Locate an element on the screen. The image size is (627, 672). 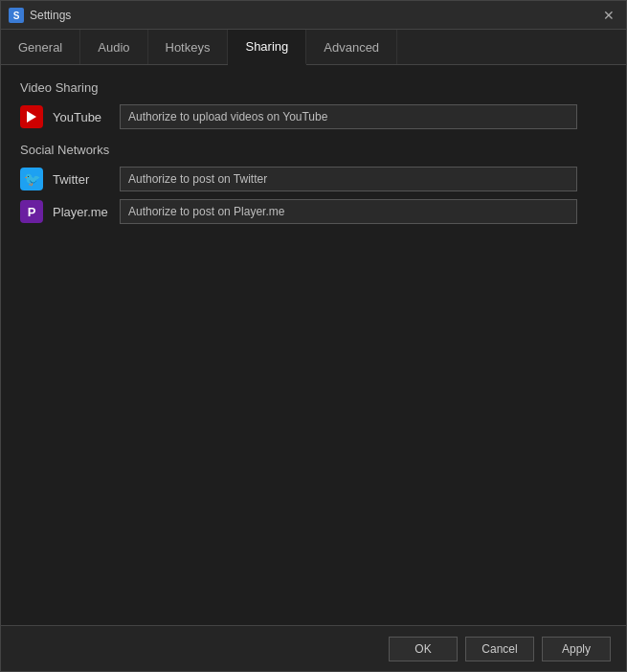
tab-advanced: Advanced is located at coordinates (352, 47).